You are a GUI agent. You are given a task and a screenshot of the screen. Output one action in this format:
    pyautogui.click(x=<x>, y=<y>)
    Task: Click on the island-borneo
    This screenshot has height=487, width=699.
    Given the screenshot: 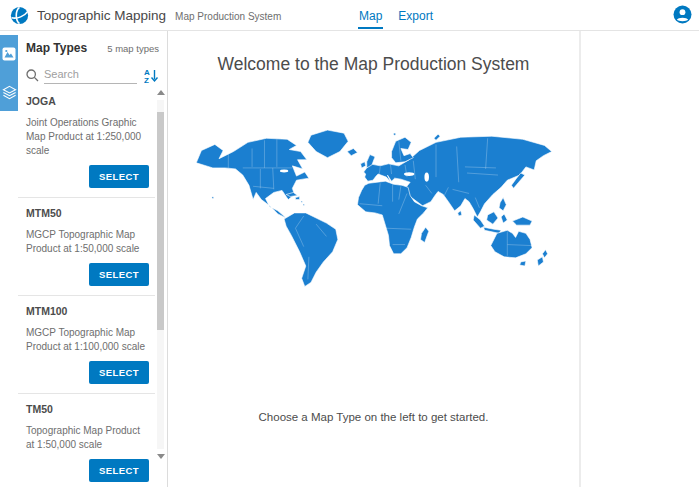 What is the action you would take?
    pyautogui.click(x=492, y=218)
    